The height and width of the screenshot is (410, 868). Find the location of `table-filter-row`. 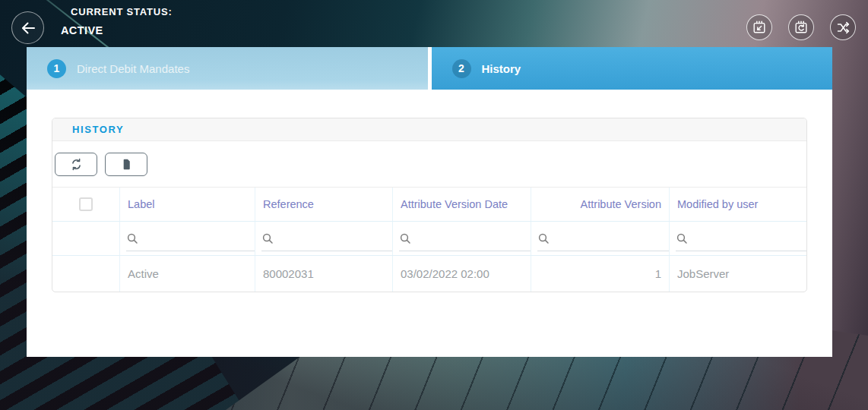

table-filter-row is located at coordinates (429, 238).